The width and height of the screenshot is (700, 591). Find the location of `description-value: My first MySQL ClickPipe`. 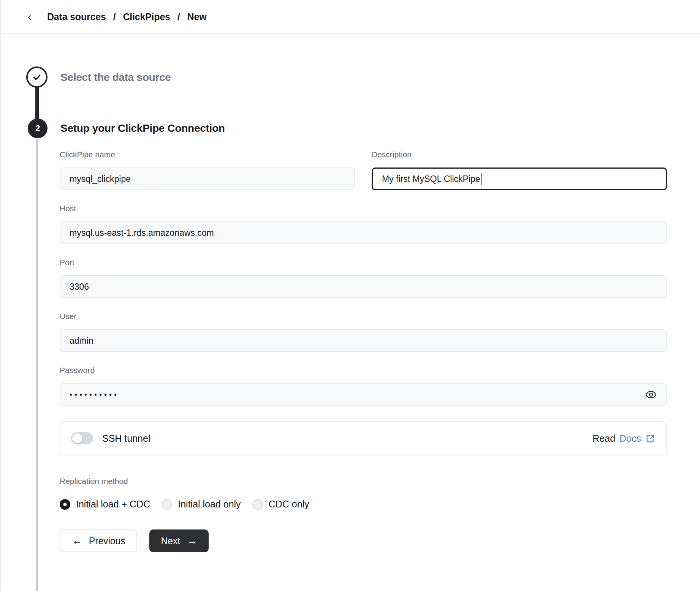

description-value: My first MySQL ClickPipe is located at coordinates (431, 179).